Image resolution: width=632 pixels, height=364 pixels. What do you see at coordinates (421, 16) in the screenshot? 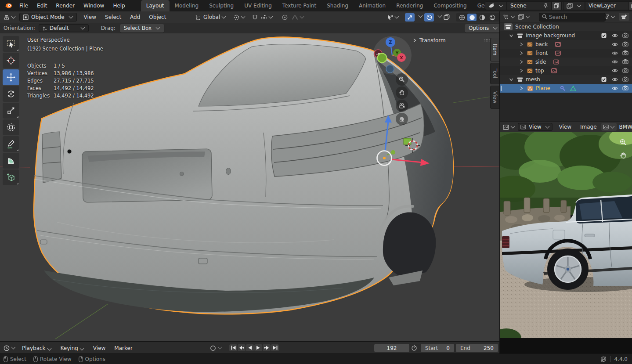
I see `gizmos-dropdown` at bounding box center [421, 16].